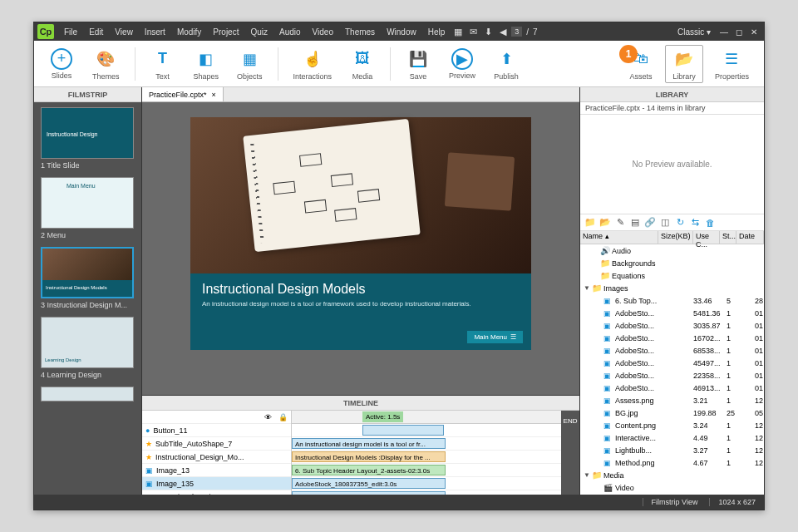  Describe the element at coordinates (361, 312) in the screenshot. I see `slide-caption: Instructional Design Models An instructi…` at that location.